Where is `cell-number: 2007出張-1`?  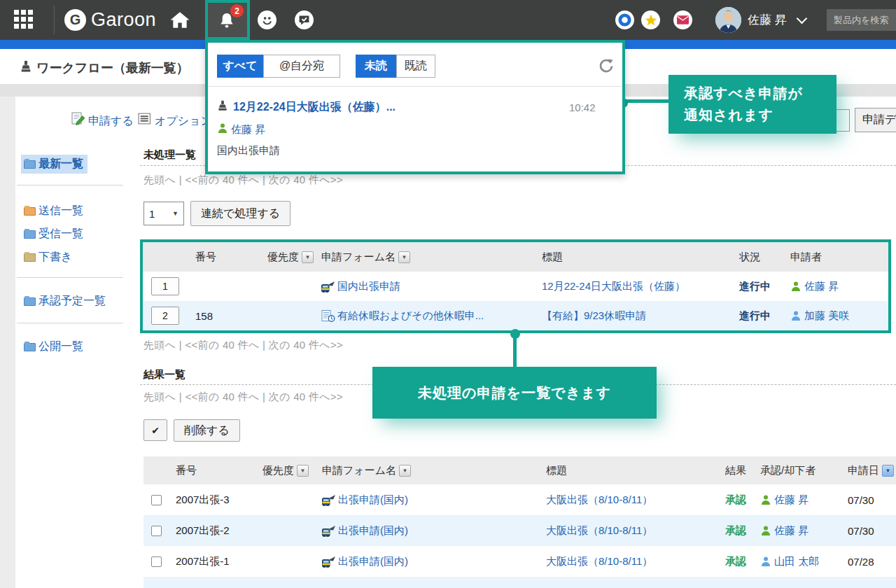 cell-number: 2007出張-1 is located at coordinates (203, 561).